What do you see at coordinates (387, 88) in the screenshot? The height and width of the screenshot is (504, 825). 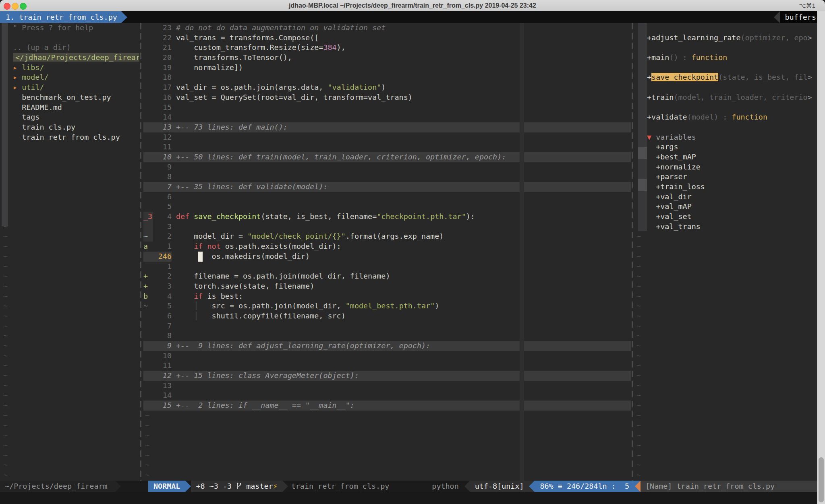 I see `code-line: 17val_dir = os.path.join(args.data, "val…` at bounding box center [387, 88].